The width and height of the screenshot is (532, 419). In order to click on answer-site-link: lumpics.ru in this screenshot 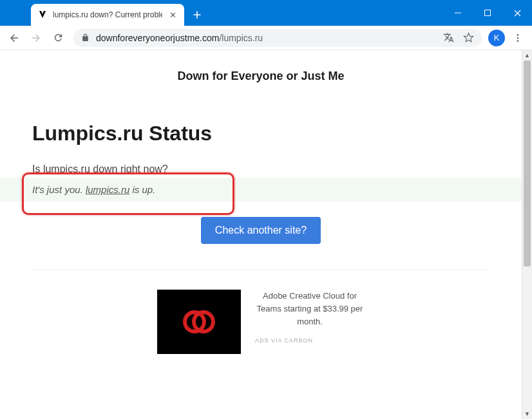, I will do `click(108, 189)`.